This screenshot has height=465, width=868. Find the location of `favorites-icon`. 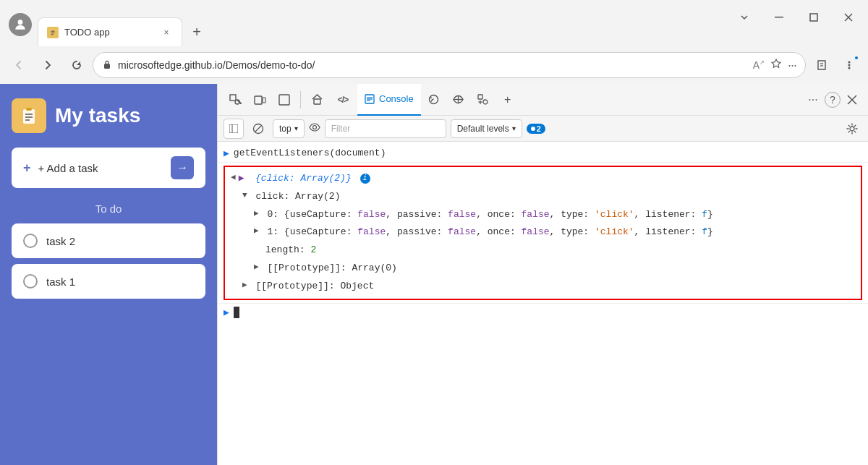

favorites-icon is located at coordinates (776, 65).